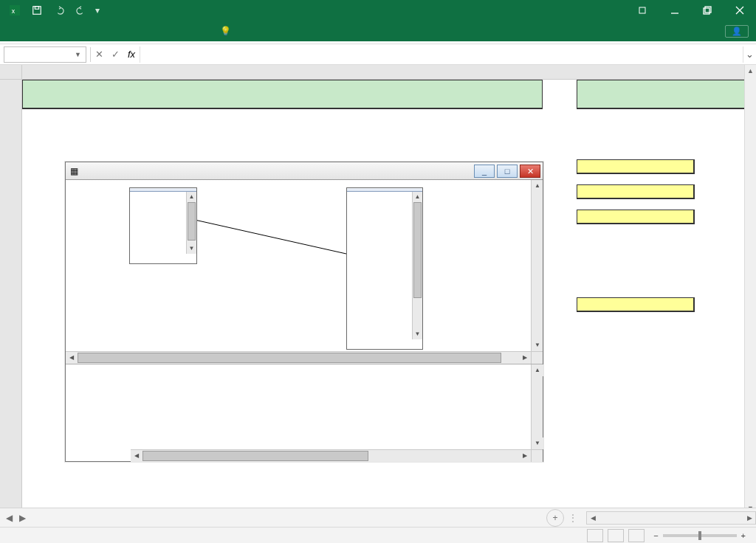  Describe the element at coordinates (537, 407) in the screenshot. I see `grid-vscroll: ▲▼` at that location.